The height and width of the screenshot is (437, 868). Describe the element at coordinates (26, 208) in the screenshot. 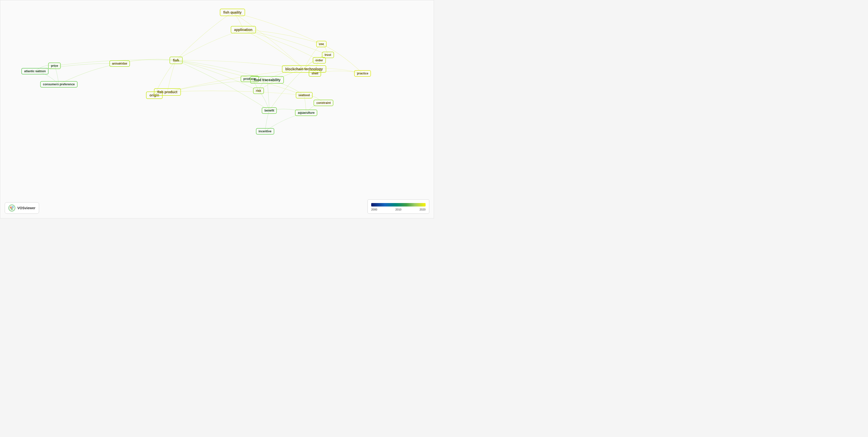

I see `vosviewer-label: VOSviewer` at that location.